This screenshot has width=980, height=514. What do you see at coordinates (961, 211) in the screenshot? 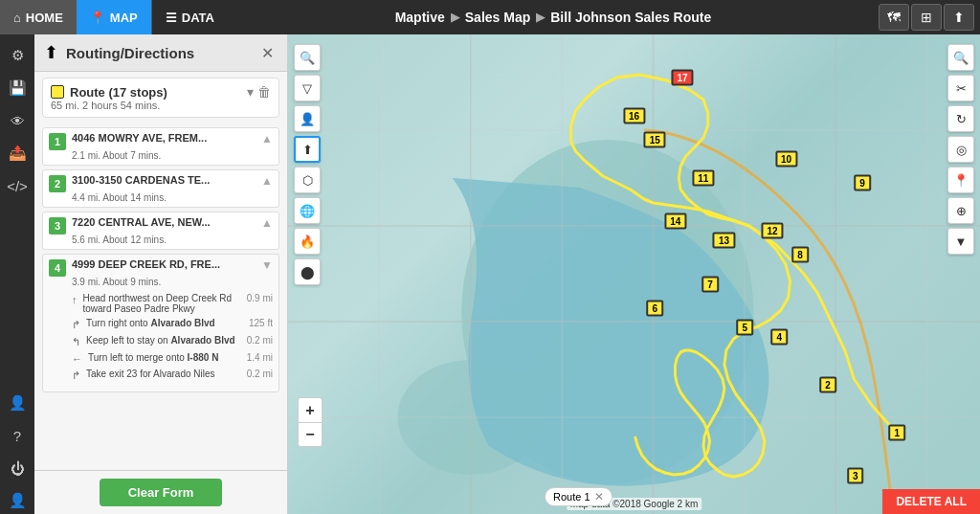
I see `map-measure-tool: ⊕` at bounding box center [961, 211].